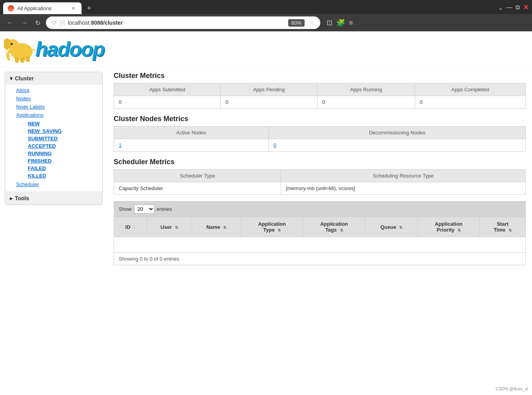  What do you see at coordinates (266, 49) in the screenshot?
I see `hadoop-header: hadoop` at bounding box center [266, 49].